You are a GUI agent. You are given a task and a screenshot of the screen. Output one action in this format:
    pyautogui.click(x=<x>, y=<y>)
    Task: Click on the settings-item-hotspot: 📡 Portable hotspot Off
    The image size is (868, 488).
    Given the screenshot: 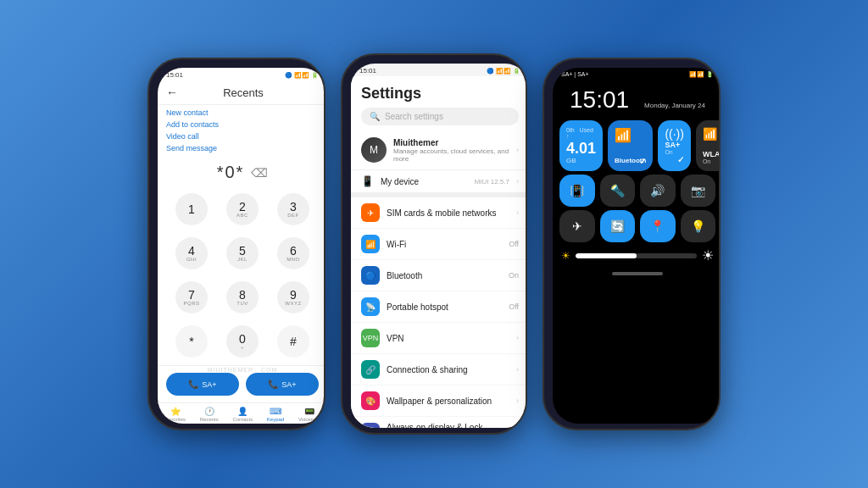 What is the action you would take?
    pyautogui.click(x=439, y=307)
    